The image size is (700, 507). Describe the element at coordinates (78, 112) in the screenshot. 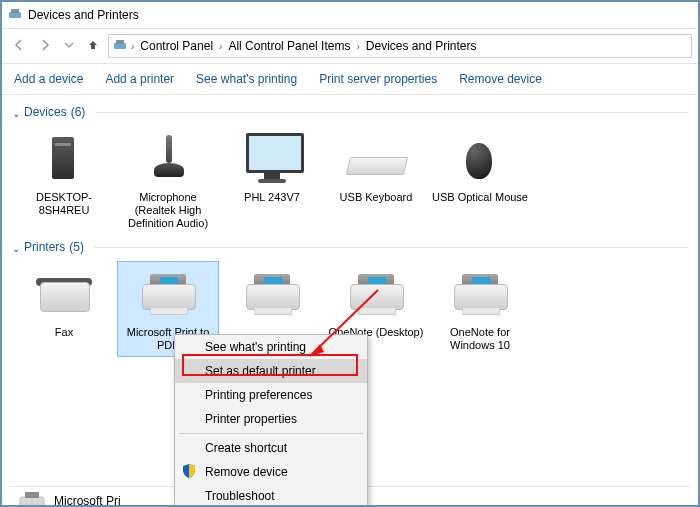

I see `group-count: (6)` at that location.